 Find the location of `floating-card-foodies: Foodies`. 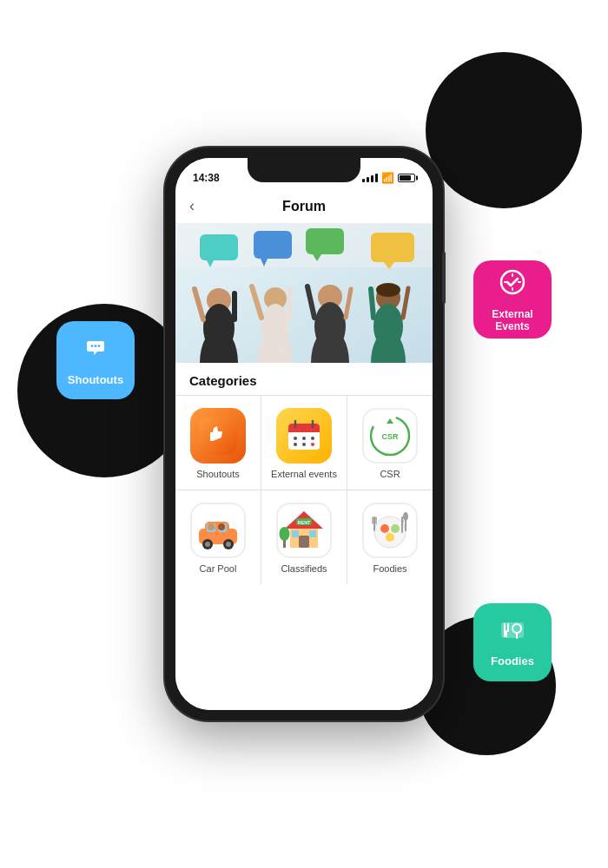

floating-card-foodies: Foodies is located at coordinates (512, 642).